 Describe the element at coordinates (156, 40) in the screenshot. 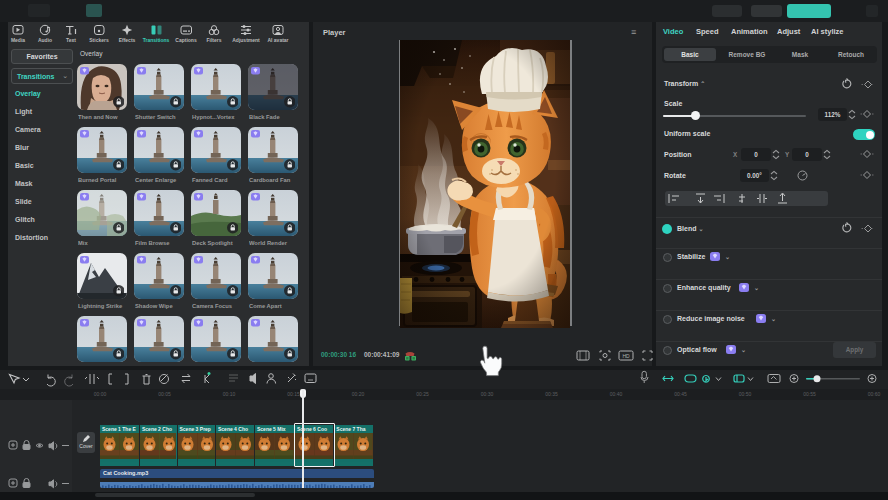

I see `svg-text: Transitions` at that location.